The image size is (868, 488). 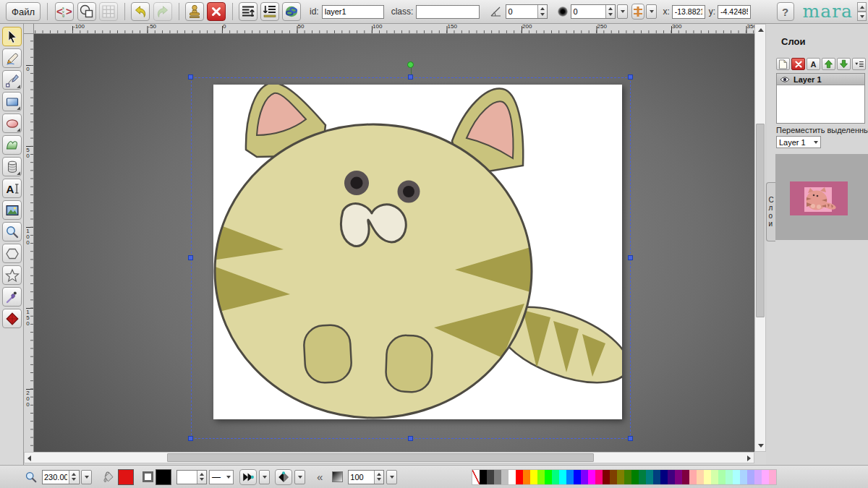 What do you see at coordinates (12, 166) in the screenshot?
I see `tool-cylinder` at bounding box center [12, 166].